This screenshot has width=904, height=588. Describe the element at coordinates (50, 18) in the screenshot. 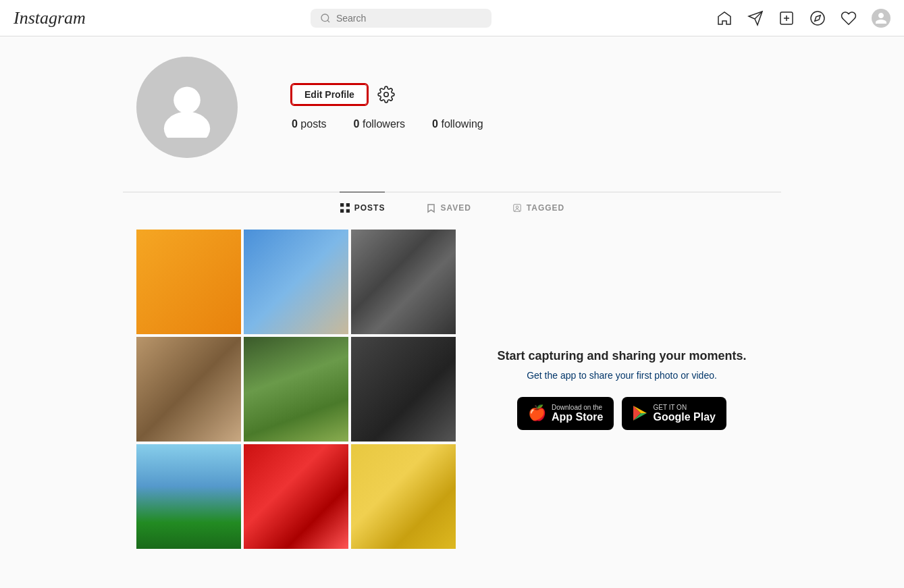

I see `instagram-logo: Instagram` at that location.